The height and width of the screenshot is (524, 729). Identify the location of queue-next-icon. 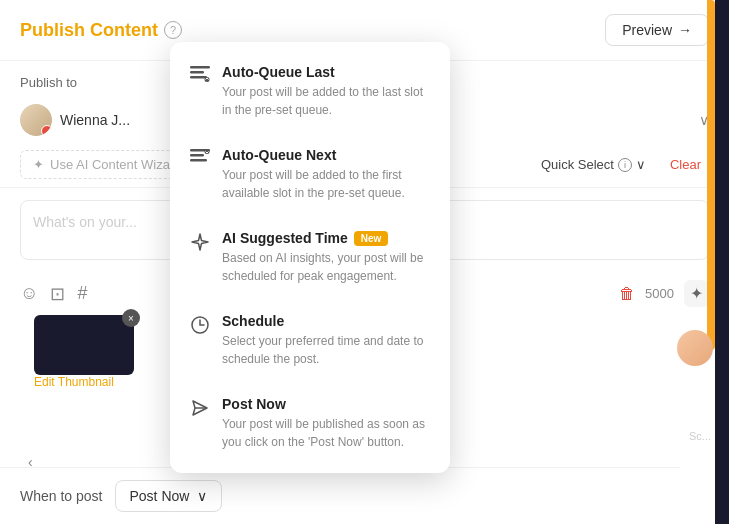
(200, 160).